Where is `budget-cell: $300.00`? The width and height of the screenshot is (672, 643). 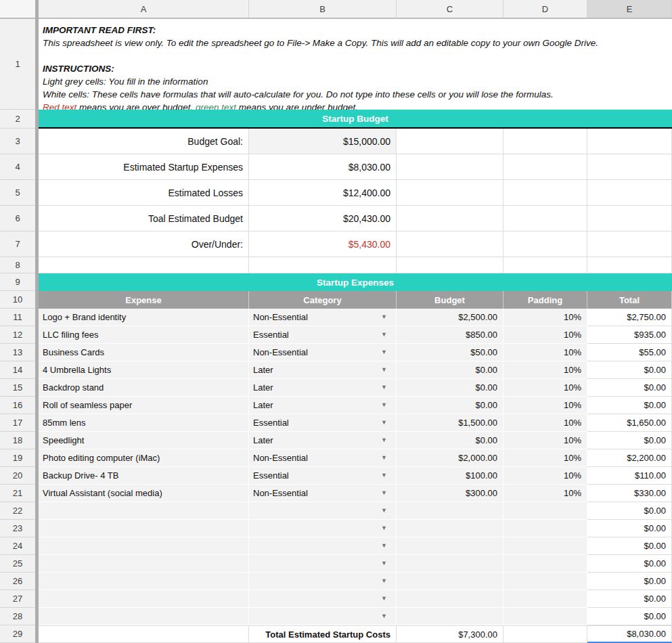 budget-cell: $300.00 is located at coordinates (450, 493).